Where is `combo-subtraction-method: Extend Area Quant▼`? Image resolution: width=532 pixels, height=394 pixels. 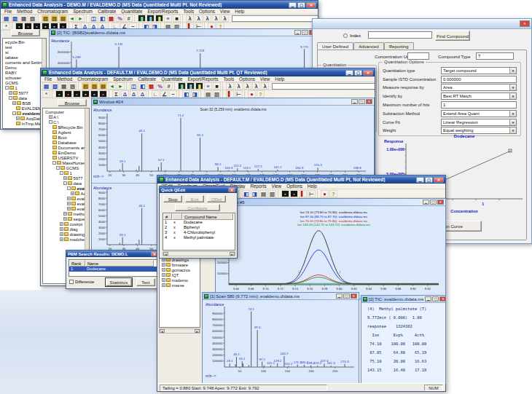
combo-subtraction-method: Extend Area Quant▼ is located at coordinates (479, 114).